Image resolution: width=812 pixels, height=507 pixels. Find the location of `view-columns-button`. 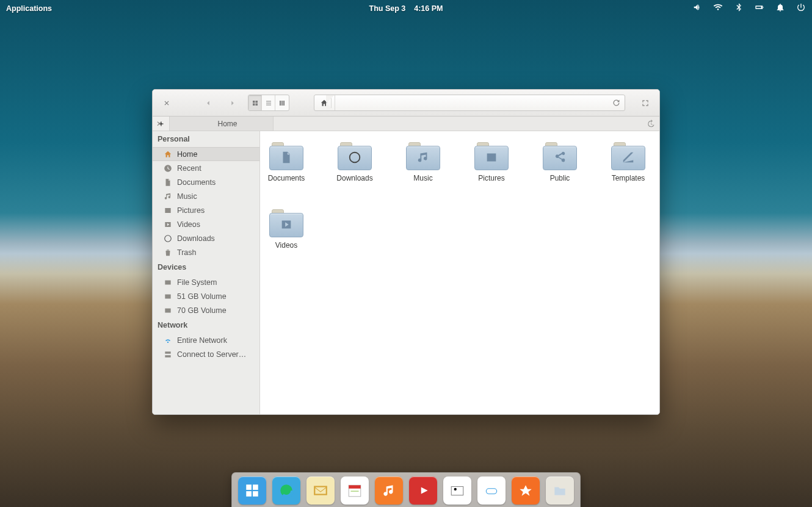

view-columns-button is located at coordinates (282, 102).